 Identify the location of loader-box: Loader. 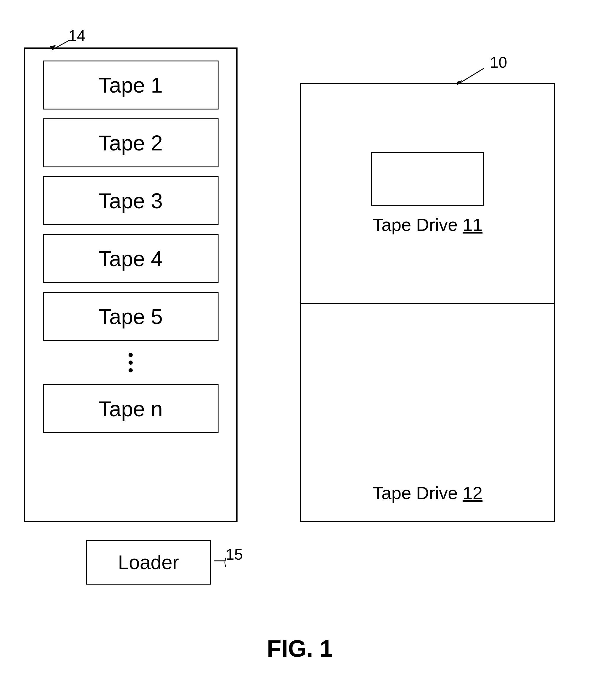
(148, 562).